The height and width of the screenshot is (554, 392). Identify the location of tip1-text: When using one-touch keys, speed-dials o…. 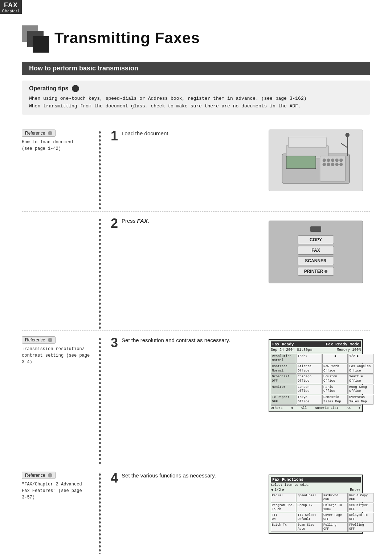
(196, 99).